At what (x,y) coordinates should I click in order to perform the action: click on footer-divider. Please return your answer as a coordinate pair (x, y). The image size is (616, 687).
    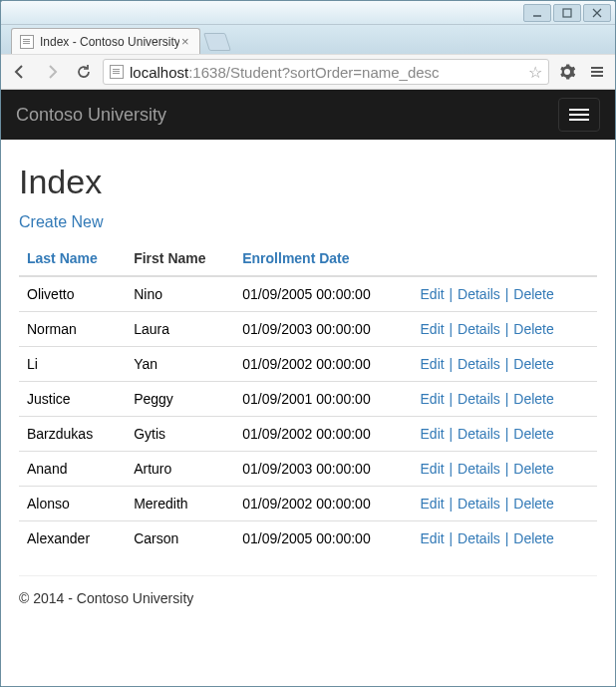
    Looking at the image, I should click on (308, 576).